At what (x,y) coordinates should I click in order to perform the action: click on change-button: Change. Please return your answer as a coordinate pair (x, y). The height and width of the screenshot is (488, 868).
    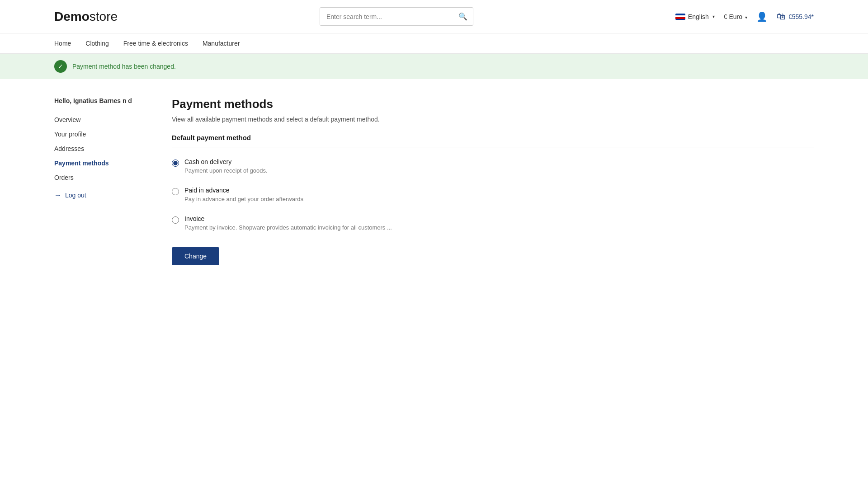
    Looking at the image, I should click on (195, 256).